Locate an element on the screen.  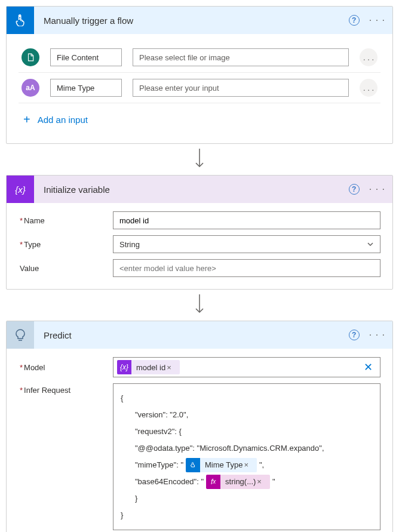
add-input-button: + Add an input is located at coordinates (200, 117).